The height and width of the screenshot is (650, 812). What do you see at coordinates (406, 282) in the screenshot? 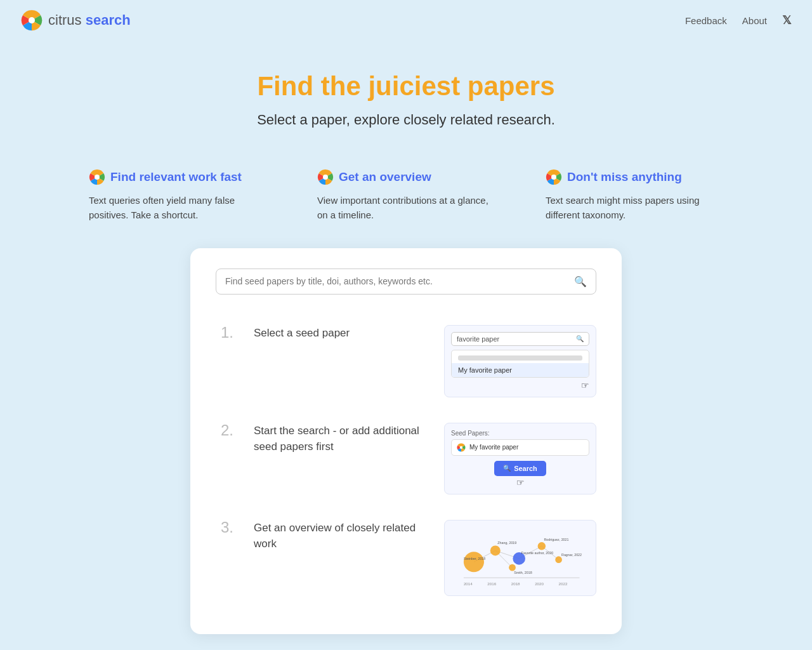
I see `main-search-bar: 🔍` at bounding box center [406, 282].